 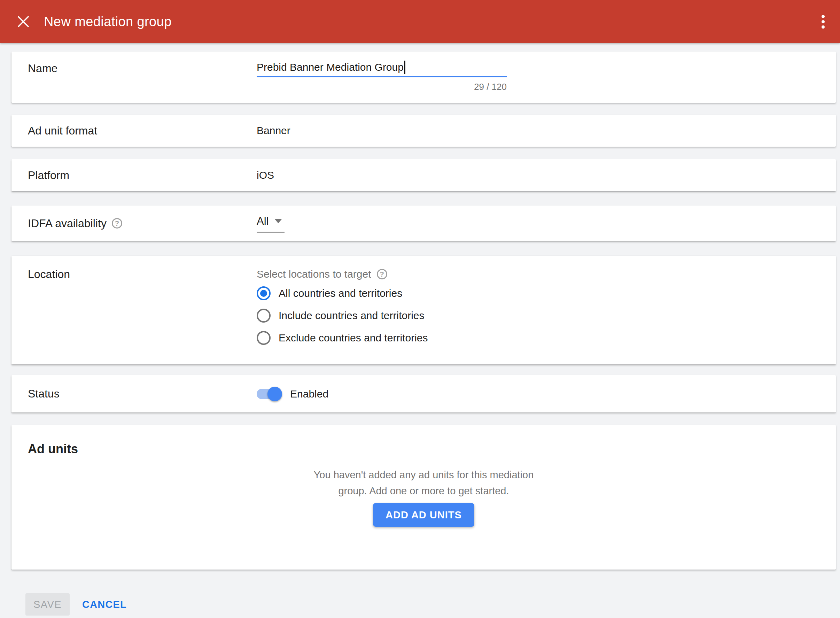 What do you see at coordinates (420, 22) in the screenshot?
I see `app-bar: New mediation group` at bounding box center [420, 22].